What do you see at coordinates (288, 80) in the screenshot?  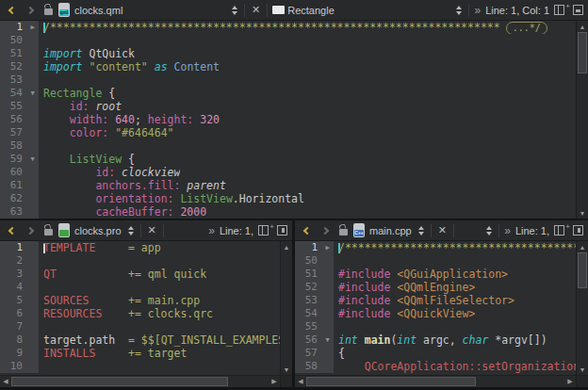 I see `code-line: 53` at bounding box center [288, 80].